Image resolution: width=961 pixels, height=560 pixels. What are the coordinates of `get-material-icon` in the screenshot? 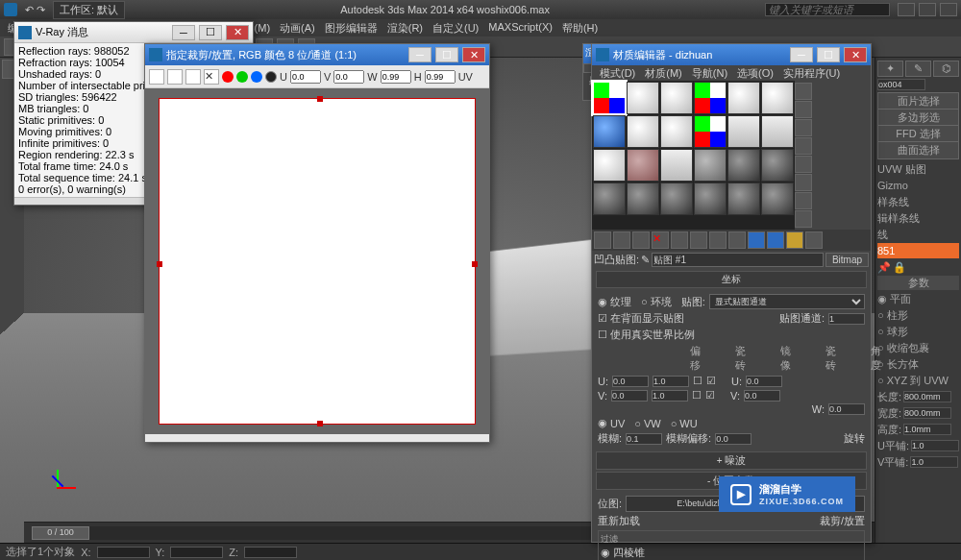 It's located at (603, 240).